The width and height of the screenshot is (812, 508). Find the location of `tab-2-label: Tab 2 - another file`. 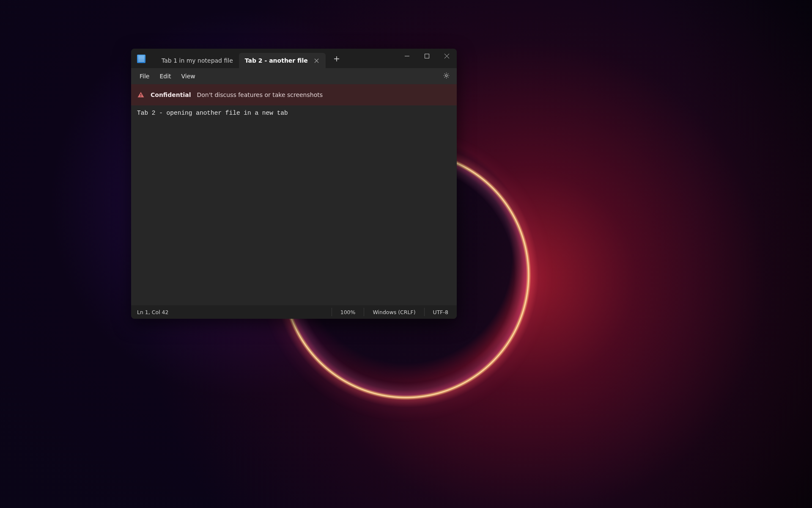

tab-2-label: Tab 2 - another file is located at coordinates (277, 61).